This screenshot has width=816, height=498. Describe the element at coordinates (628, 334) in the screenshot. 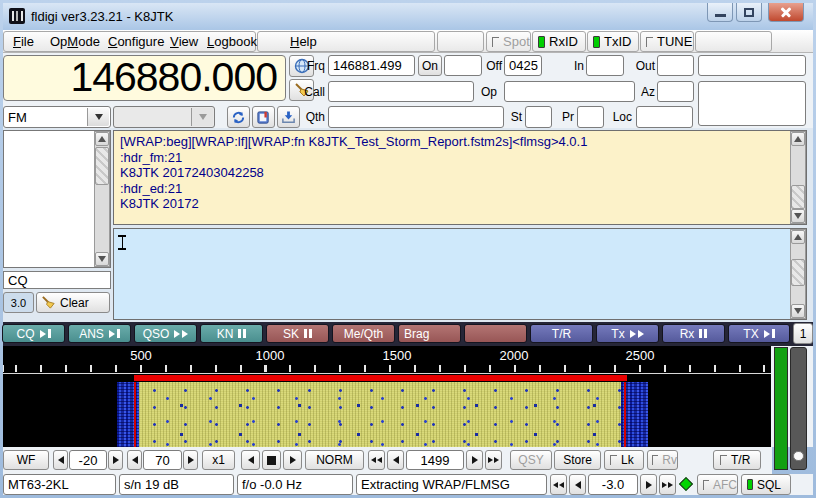

I see `macro-button-tx: Tx` at that location.